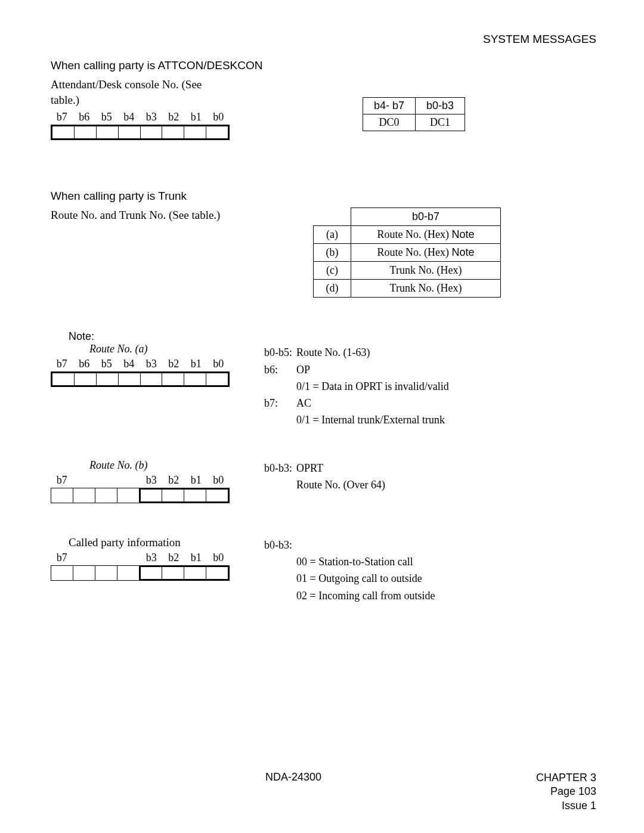 Image resolution: width=644 pixels, height=833 pixels. I want to click on footer-page: Page 103, so click(566, 792).